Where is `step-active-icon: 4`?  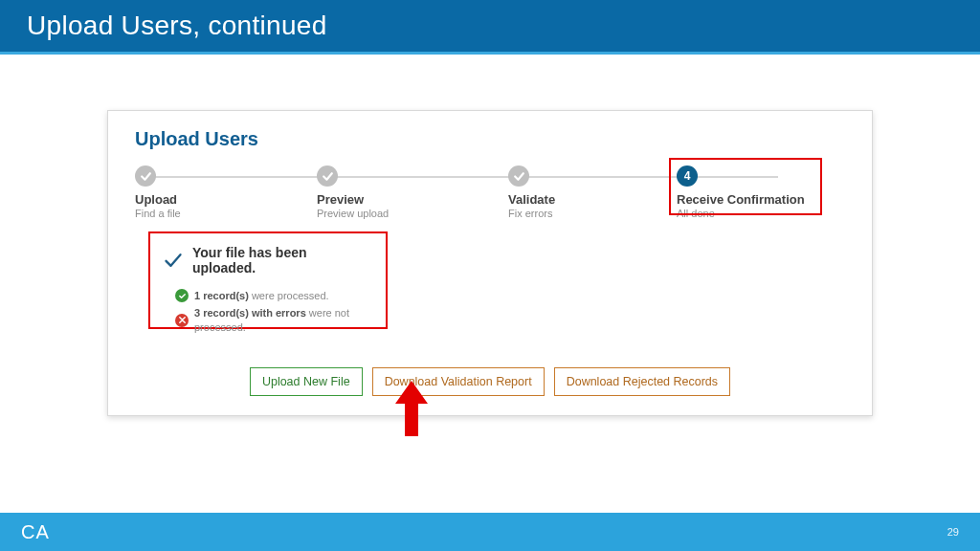 step-active-icon: 4 is located at coordinates (687, 176).